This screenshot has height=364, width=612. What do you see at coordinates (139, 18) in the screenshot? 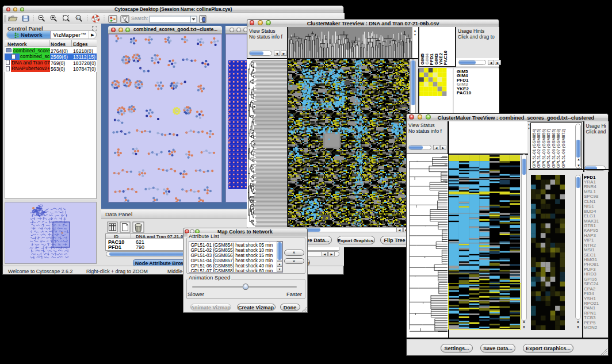
I see `svg-text: Search:` at bounding box center [139, 18].